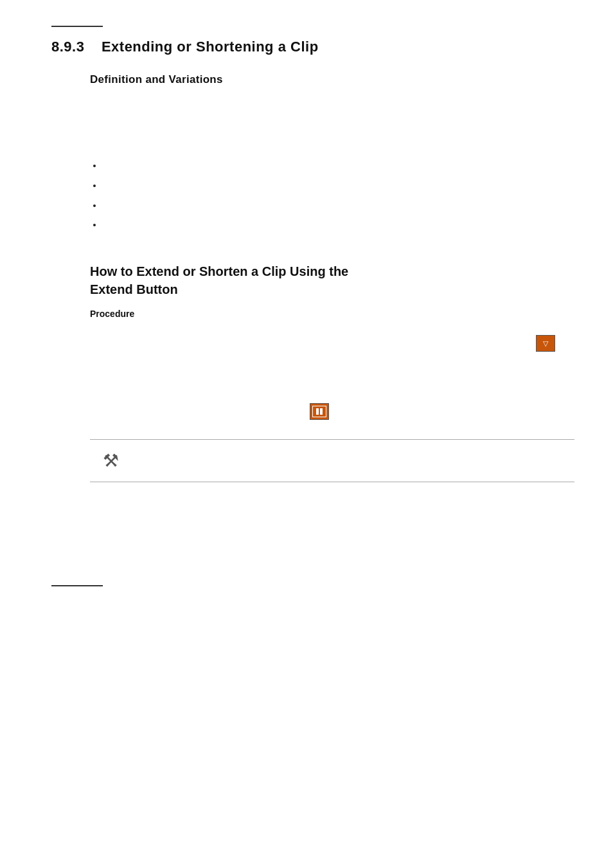 This screenshot has height=868, width=613. I want to click on extend-icon-button, so click(546, 343).